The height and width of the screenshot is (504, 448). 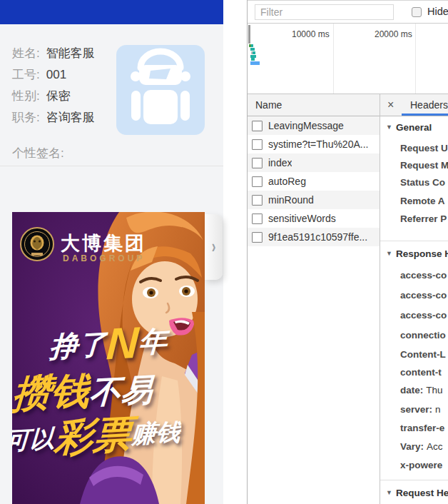 What do you see at coordinates (424, 336) in the screenshot?
I see `header-line: connectio` at bounding box center [424, 336].